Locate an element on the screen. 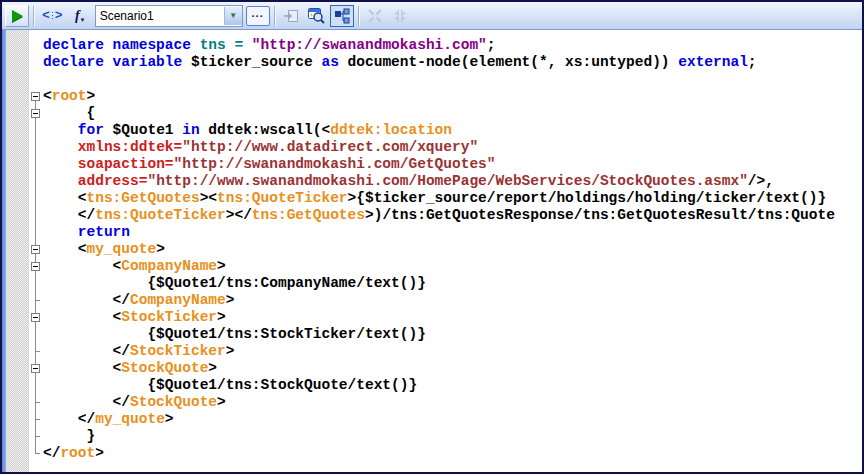 This screenshot has height=474, width=864. code-text: </root> is located at coordinates (74, 454).